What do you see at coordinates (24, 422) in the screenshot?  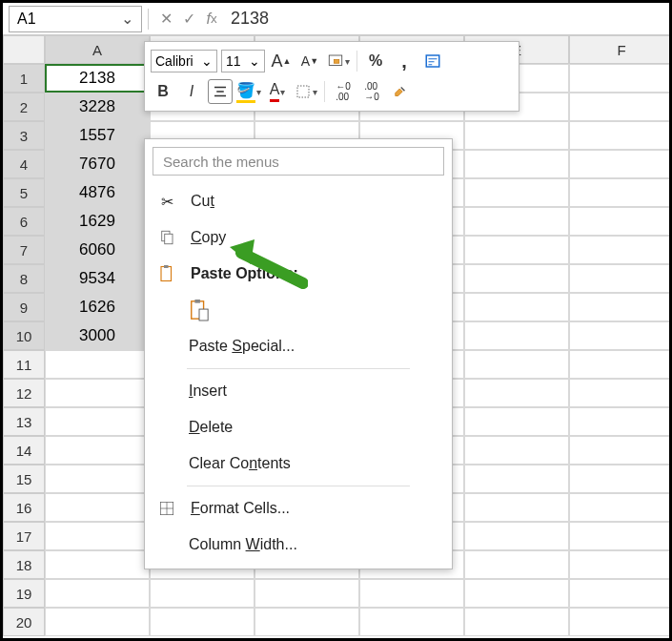 I see `row-header: 13` at bounding box center [24, 422].